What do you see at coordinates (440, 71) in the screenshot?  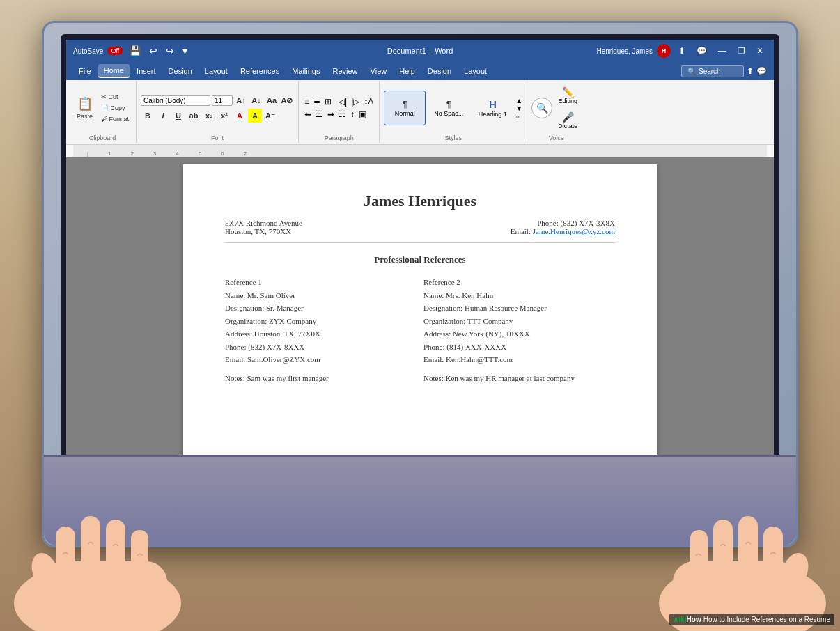 I see `menu-design2: Design` at bounding box center [440, 71].